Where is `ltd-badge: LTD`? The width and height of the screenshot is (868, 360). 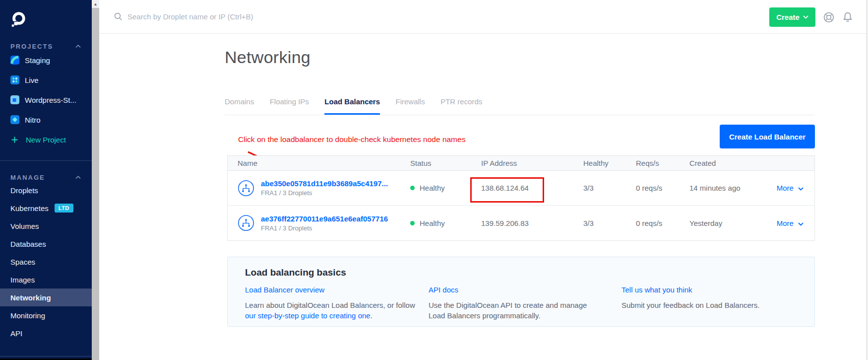 ltd-badge: LTD is located at coordinates (64, 208).